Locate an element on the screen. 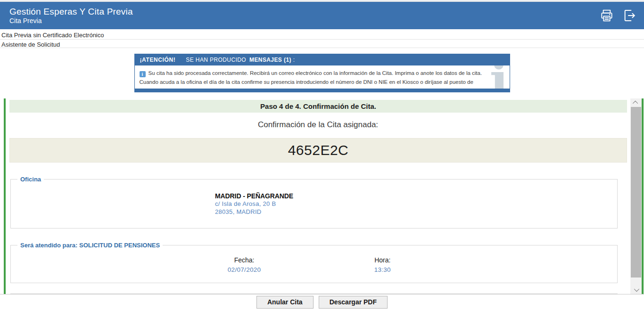 The image size is (644, 310). step-banner: Paso 4 de 4. Confirmación de Cita. is located at coordinates (318, 106).